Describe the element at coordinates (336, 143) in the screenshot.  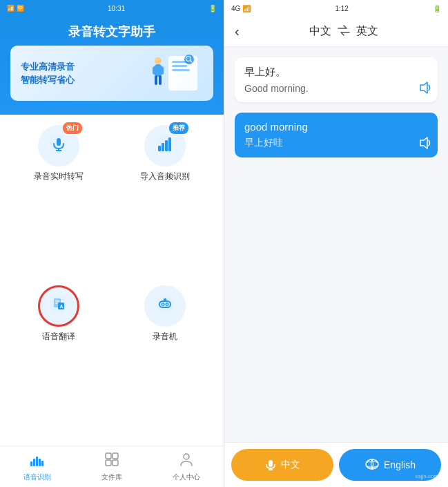
I see `msg2-translated: 早上好哇` at that location.